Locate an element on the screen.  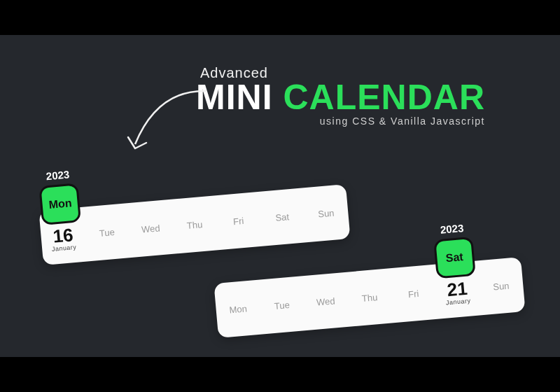
selected-day-badge: Sat is located at coordinates (455, 258).